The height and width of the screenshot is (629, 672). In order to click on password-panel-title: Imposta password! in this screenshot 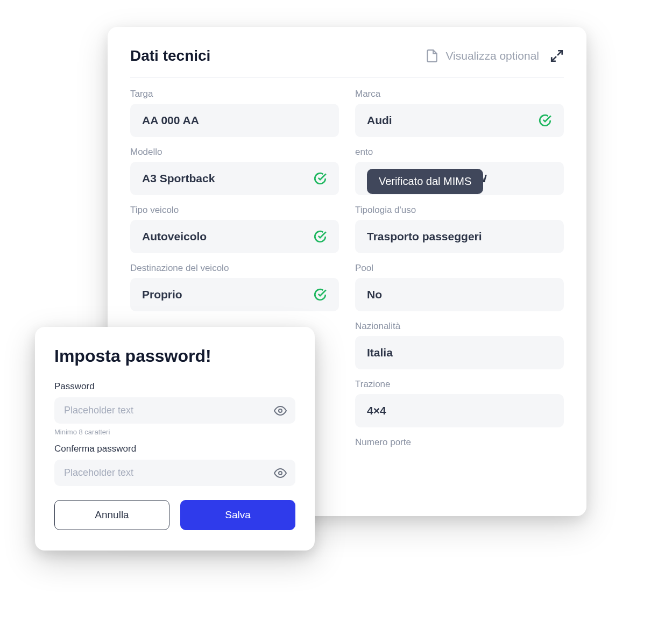, I will do `click(175, 356)`.